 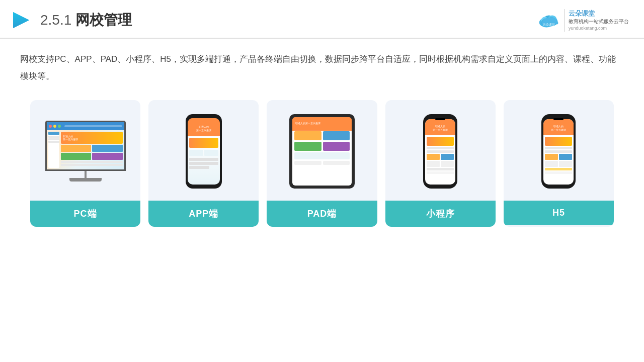 I want to click on cloud-logo-icon: 云朵课堂, so click(x=549, y=20).